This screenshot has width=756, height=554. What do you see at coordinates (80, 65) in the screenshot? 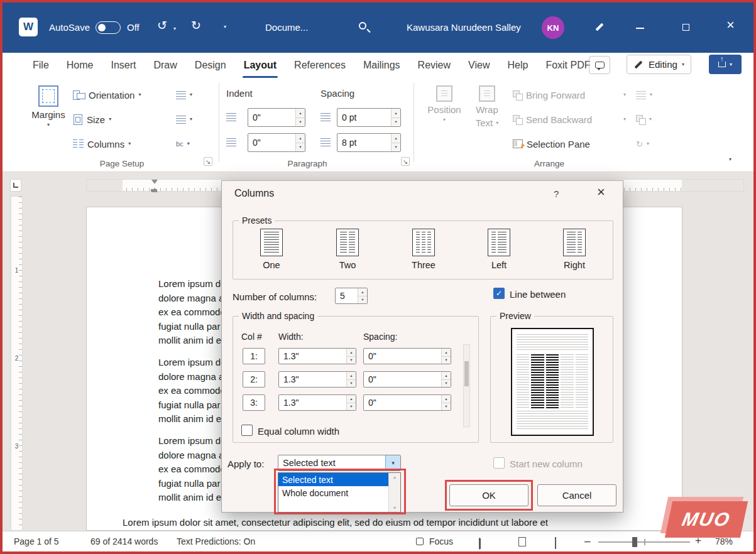
I see `tab-home: Home` at bounding box center [80, 65].